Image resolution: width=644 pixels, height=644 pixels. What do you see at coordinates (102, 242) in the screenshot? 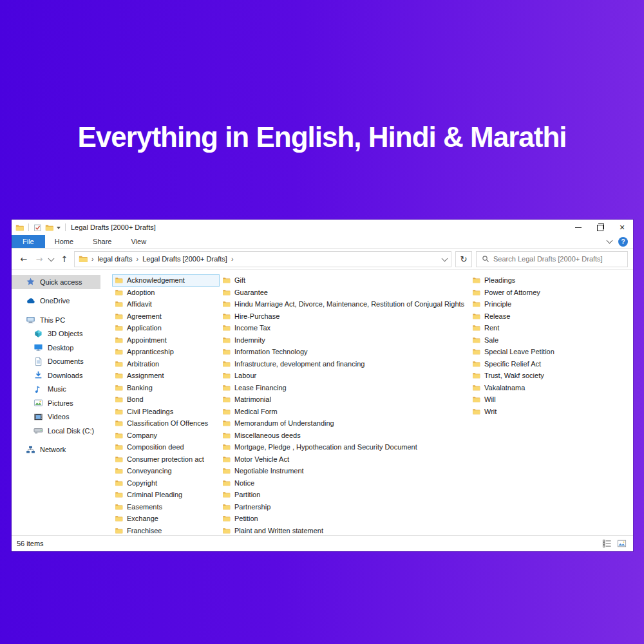
I see `tab-share: Share` at bounding box center [102, 242].